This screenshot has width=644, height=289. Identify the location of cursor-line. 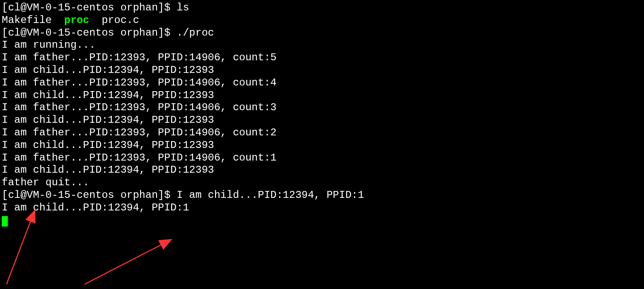
(322, 220).